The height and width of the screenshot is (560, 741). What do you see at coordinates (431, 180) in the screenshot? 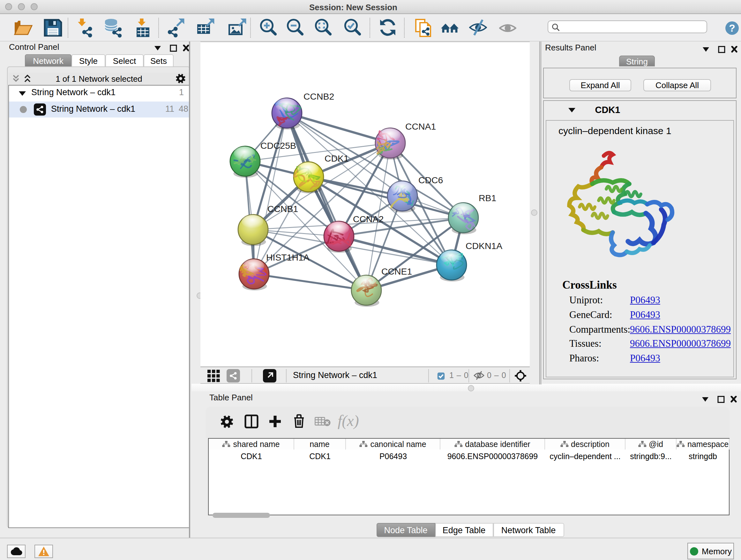
I see `svg-text: CDC6` at bounding box center [431, 180].